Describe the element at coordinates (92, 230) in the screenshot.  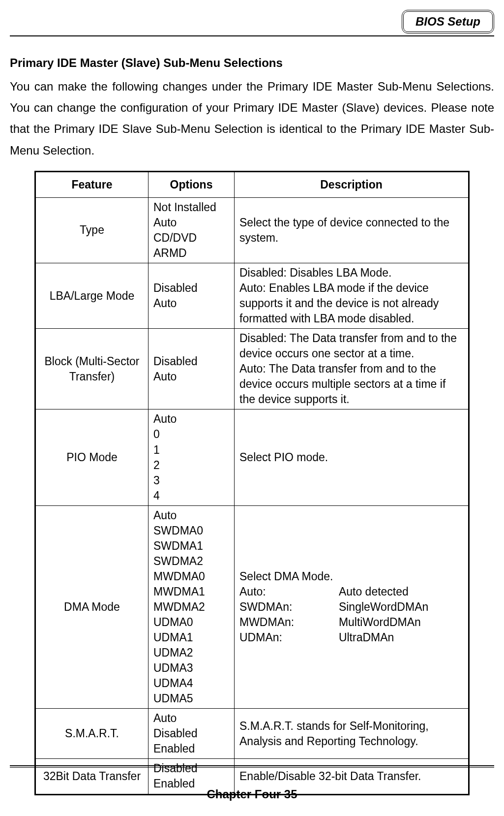
I see `feature-cell: Type` at that location.